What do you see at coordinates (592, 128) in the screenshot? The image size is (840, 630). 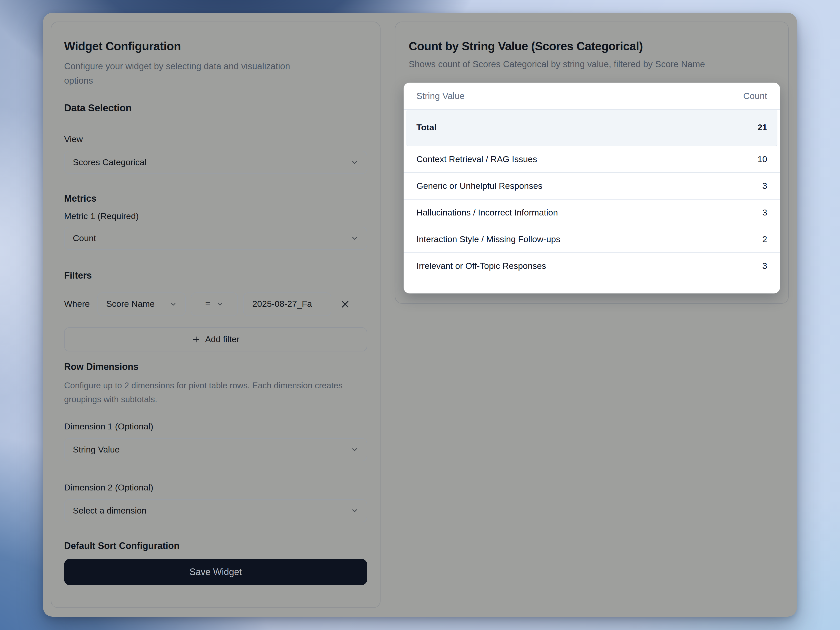 I see `table-total-row: Total 21` at bounding box center [592, 128].